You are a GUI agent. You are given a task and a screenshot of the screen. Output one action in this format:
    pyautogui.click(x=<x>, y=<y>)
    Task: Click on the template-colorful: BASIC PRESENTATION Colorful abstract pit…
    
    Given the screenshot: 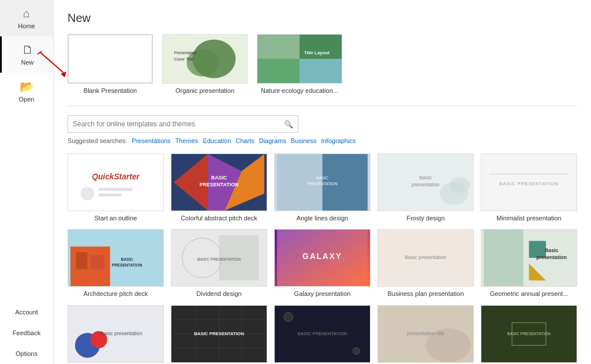 What is the action you would take?
    pyautogui.click(x=219, y=188)
    